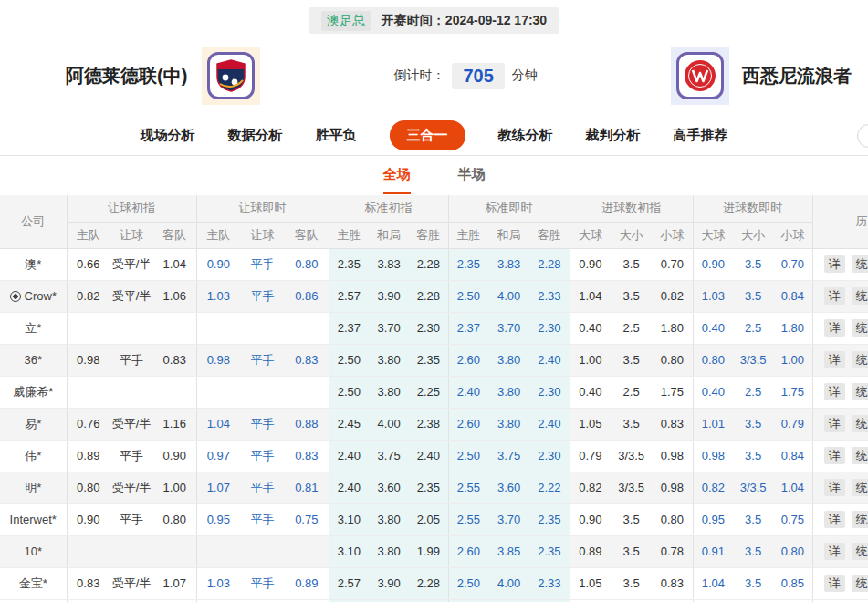 This screenshot has height=602, width=868. I want to click on table-row: 明*0.80受平/半1.001.07平手0.812.403.602.352.55…, so click(434, 487).